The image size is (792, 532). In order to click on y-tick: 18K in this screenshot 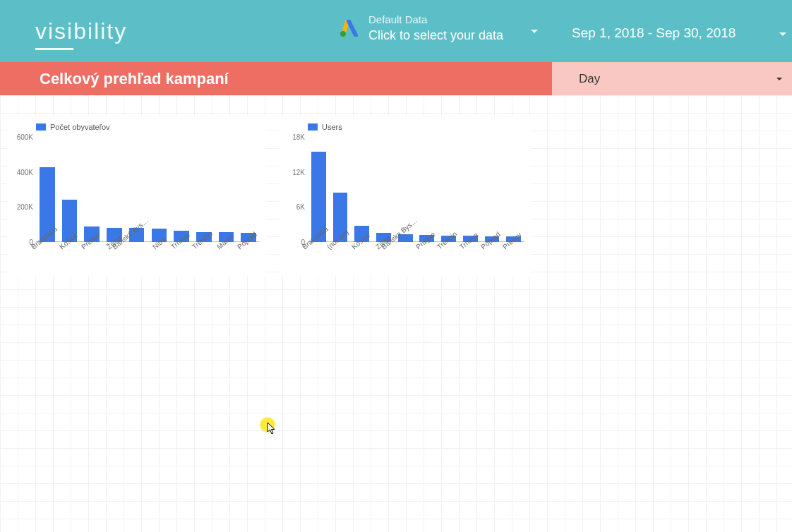, I will do `click(299, 137)`.